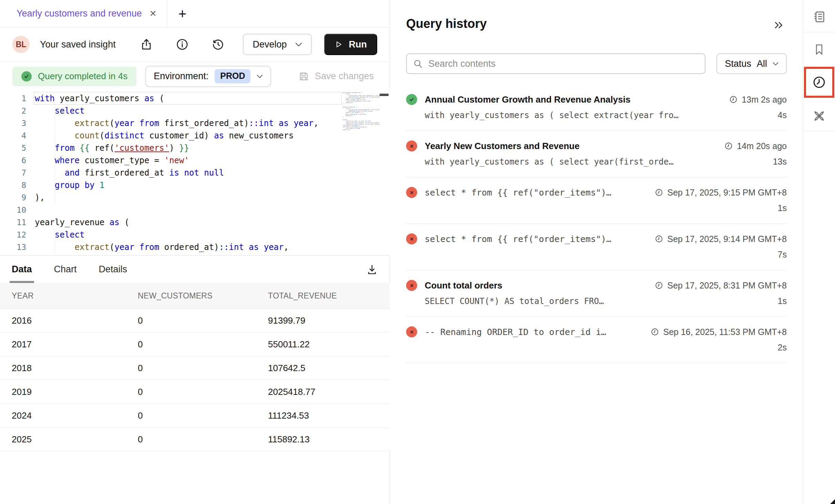 The width and height of the screenshot is (835, 504). I want to click on history-icon, so click(218, 44).